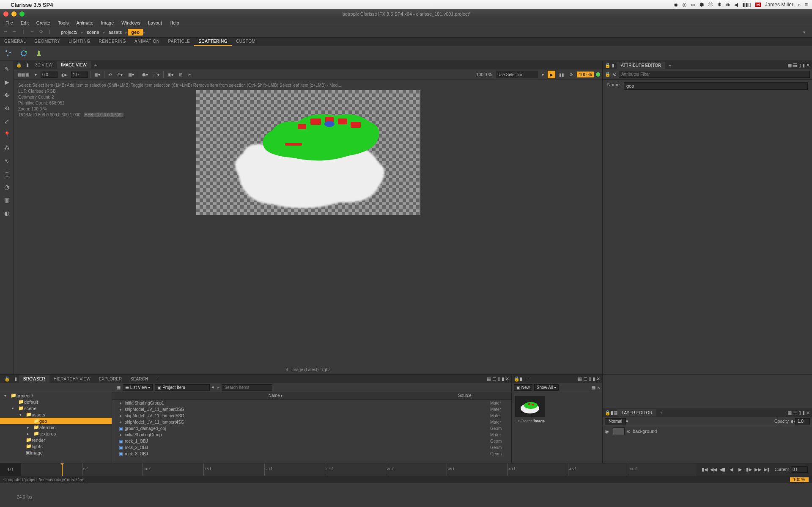  What do you see at coordinates (56, 408) in the screenshot?
I see `tree-row: ▾ 📁 scene` at bounding box center [56, 408].